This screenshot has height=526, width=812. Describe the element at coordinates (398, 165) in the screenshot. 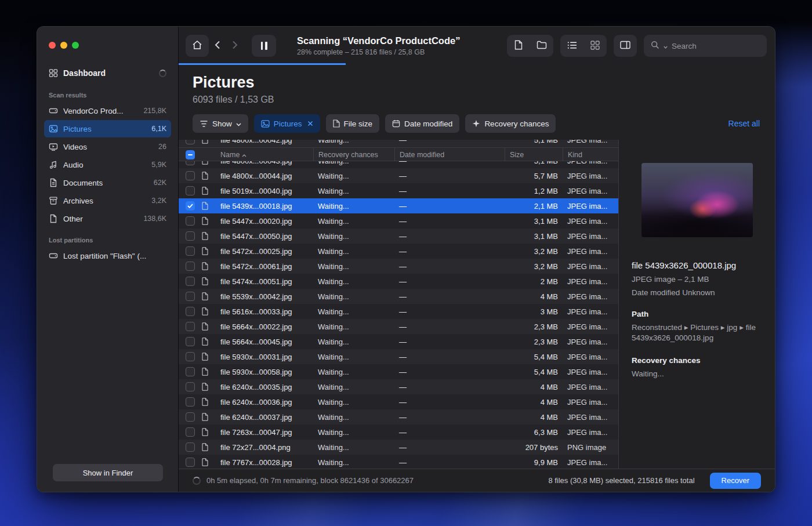

I see `table-row: file 4800x...00043.jpgWaiting...—5,1 MBJ…` at that location.